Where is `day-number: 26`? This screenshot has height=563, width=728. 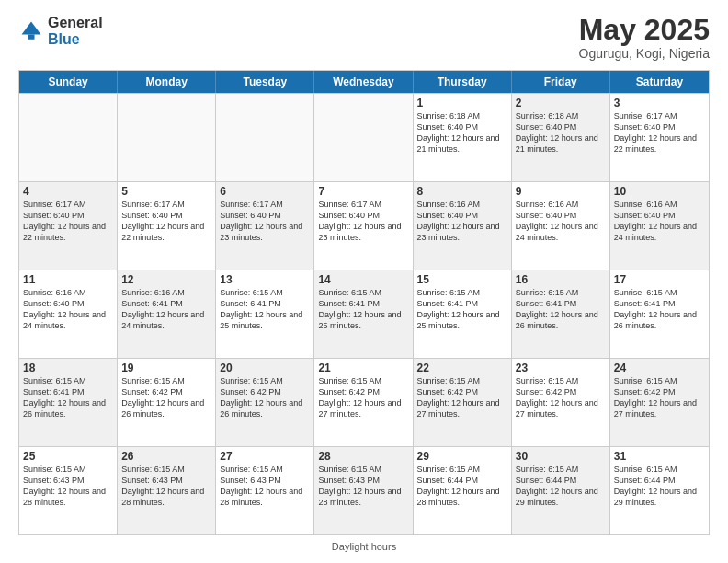 day-number: 26 is located at coordinates (166, 456).